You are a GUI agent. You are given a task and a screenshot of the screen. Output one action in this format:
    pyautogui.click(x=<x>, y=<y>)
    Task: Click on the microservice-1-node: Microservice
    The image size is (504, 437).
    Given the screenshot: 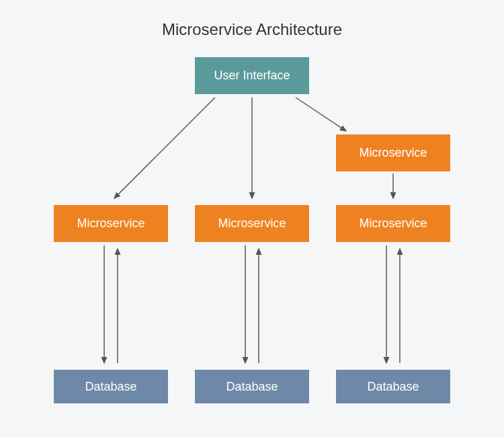 What is the action you would take?
    pyautogui.click(x=111, y=223)
    